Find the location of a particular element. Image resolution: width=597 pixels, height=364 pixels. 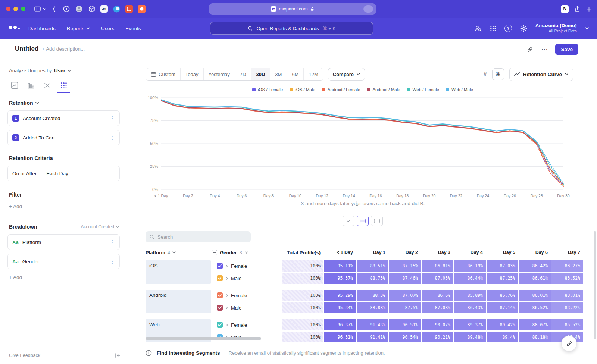

date-range-6m: 6M is located at coordinates (295, 74).